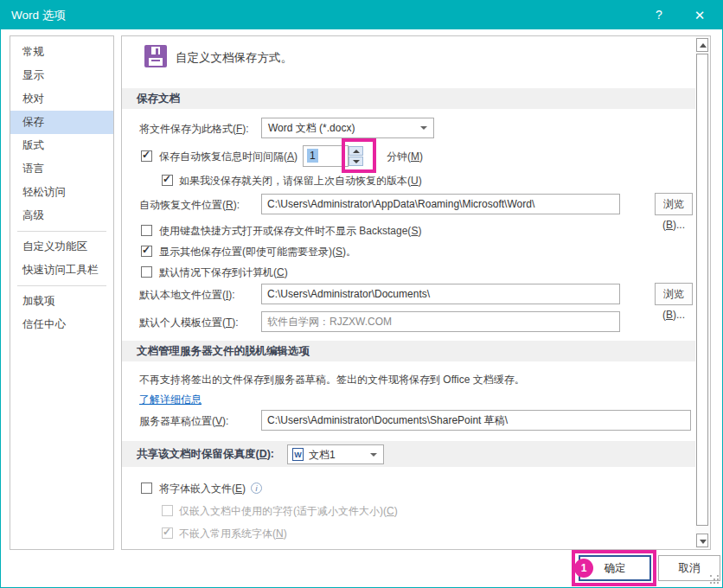 The width and height of the screenshot is (723, 588). I want to click on default-template-location-label: 默认个人模板位置(T):, so click(189, 323).